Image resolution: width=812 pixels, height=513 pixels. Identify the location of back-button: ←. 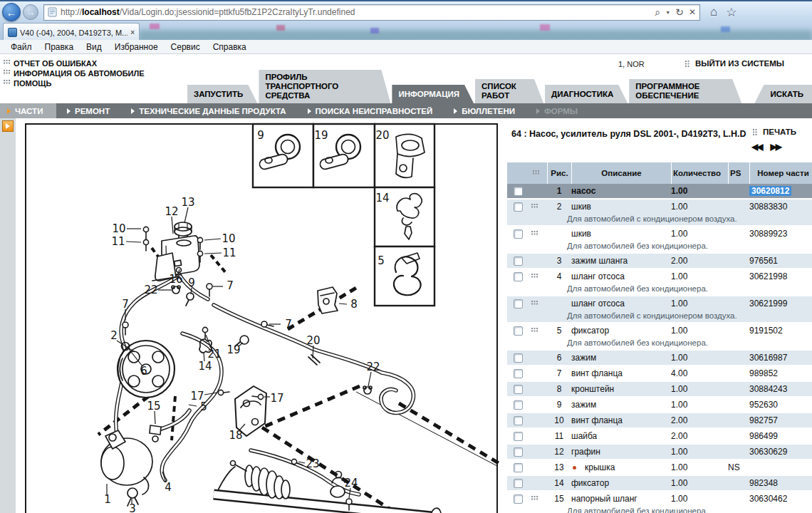
(11, 12).